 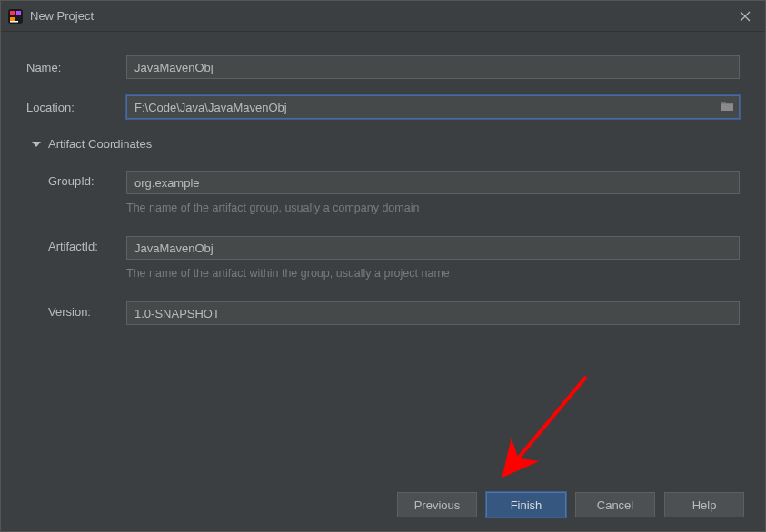 What do you see at coordinates (383, 67) in the screenshot?
I see `name-row: Name:` at bounding box center [383, 67].